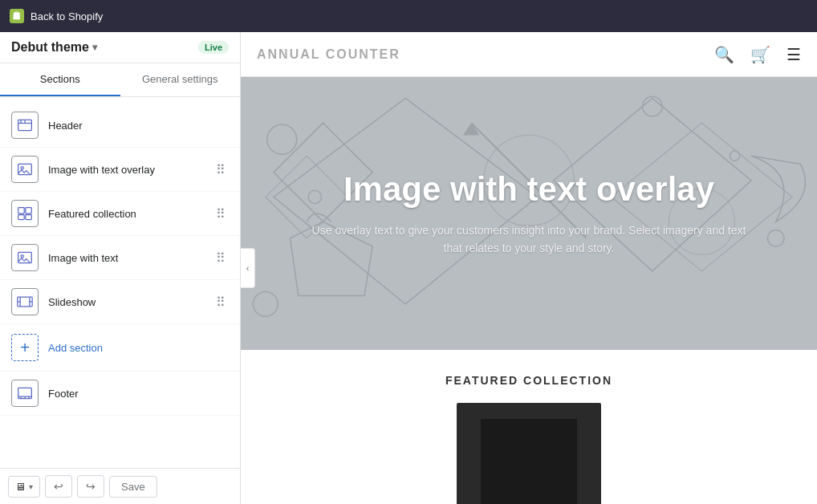 The image size is (817, 504). I want to click on menu-icon: ☰, so click(794, 55).